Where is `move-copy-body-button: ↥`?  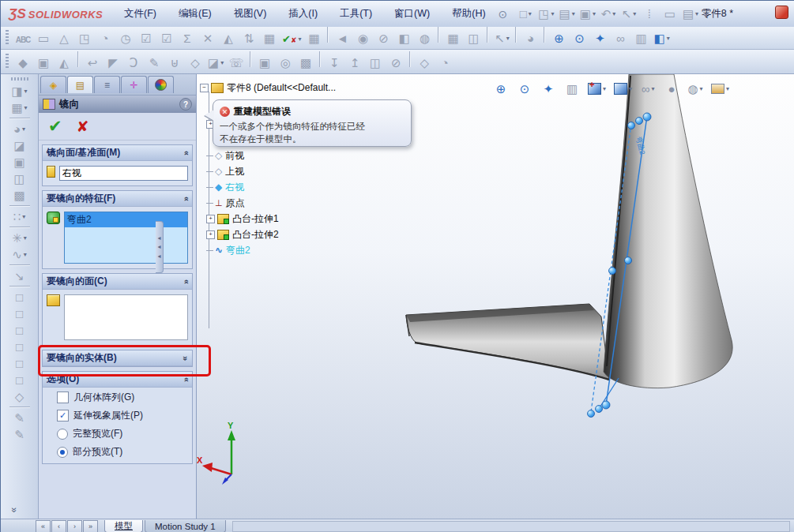
move-copy-body-button: ↥ is located at coordinates (355, 63).